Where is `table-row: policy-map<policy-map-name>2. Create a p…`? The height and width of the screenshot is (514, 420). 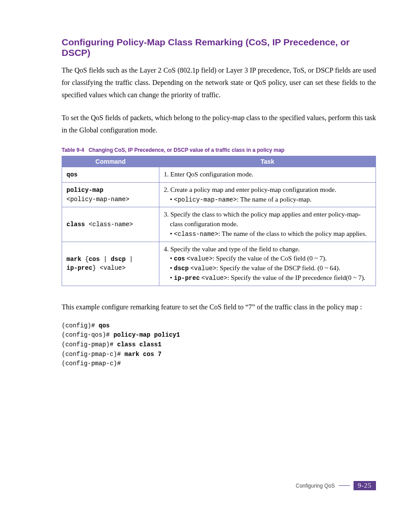 table-row: policy-map<policy-map-name>2. Create a p… is located at coordinates (219, 195).